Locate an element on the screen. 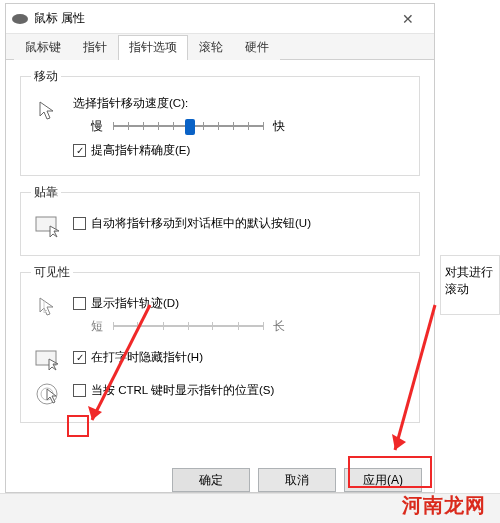 Image resolution: width=500 pixels, height=523 pixels. ok-button: 确定 is located at coordinates (211, 480).